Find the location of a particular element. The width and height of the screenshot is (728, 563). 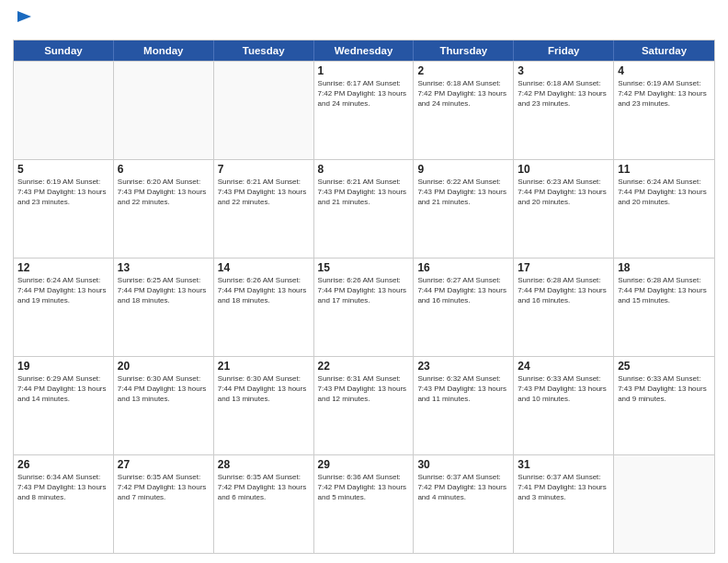

day-number: 14 is located at coordinates (264, 268).